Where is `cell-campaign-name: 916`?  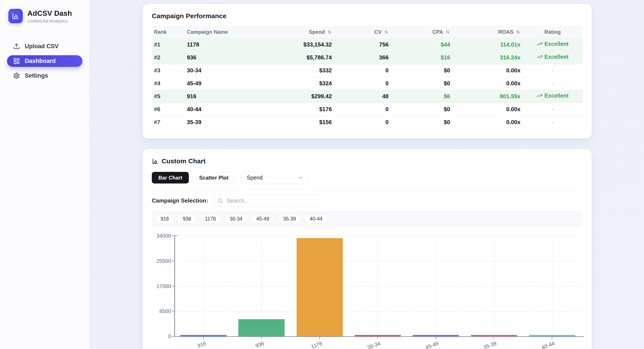 cell-campaign-name: 916 is located at coordinates (223, 96).